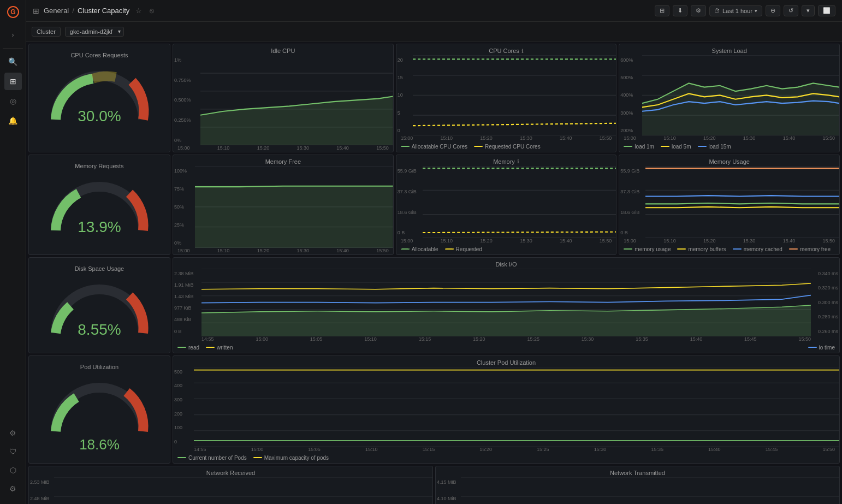  I want to click on sidebar-item-alerting: 🔔, so click(13, 121).